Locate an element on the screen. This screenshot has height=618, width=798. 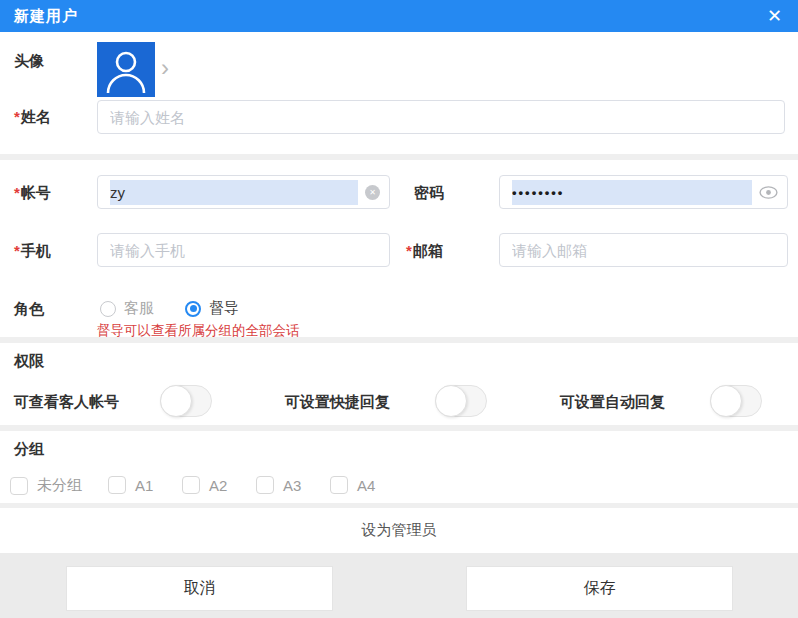
name-input is located at coordinates (441, 117).